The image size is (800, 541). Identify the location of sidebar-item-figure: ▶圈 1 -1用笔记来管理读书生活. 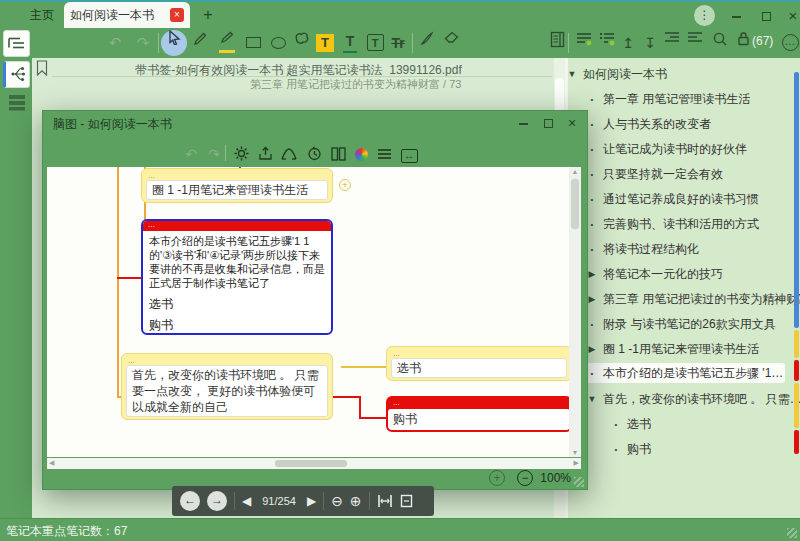
(692, 349).